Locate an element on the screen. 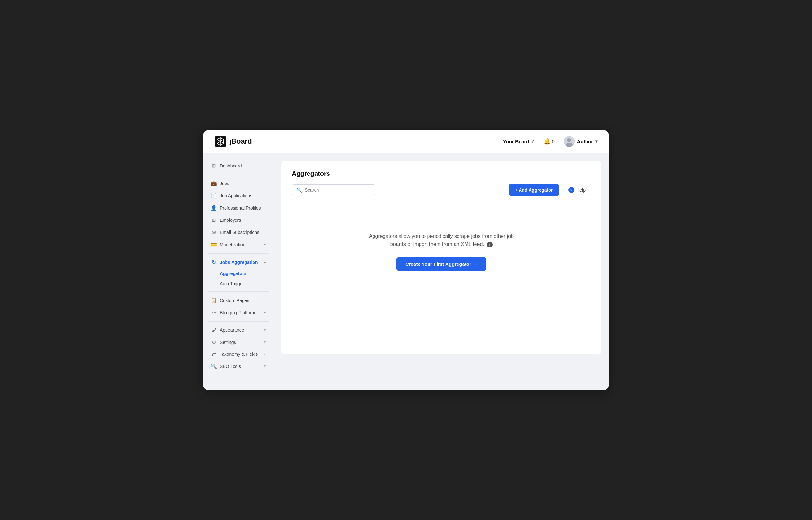  empty-state-description: Aggregators allow you to periodically sc… is located at coordinates (441, 240).